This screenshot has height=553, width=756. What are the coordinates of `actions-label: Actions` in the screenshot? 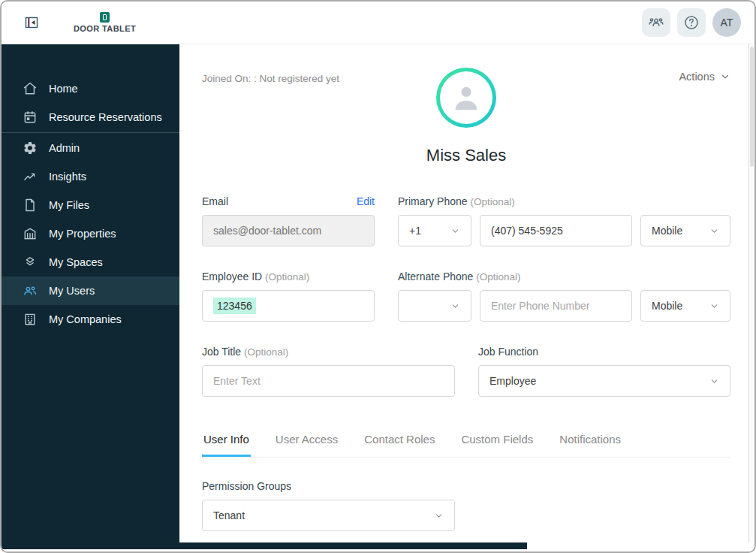 It's located at (697, 77).